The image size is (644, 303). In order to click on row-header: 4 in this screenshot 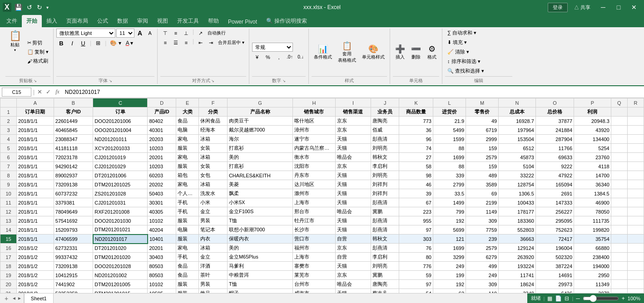, I will do `click(9, 139)`.